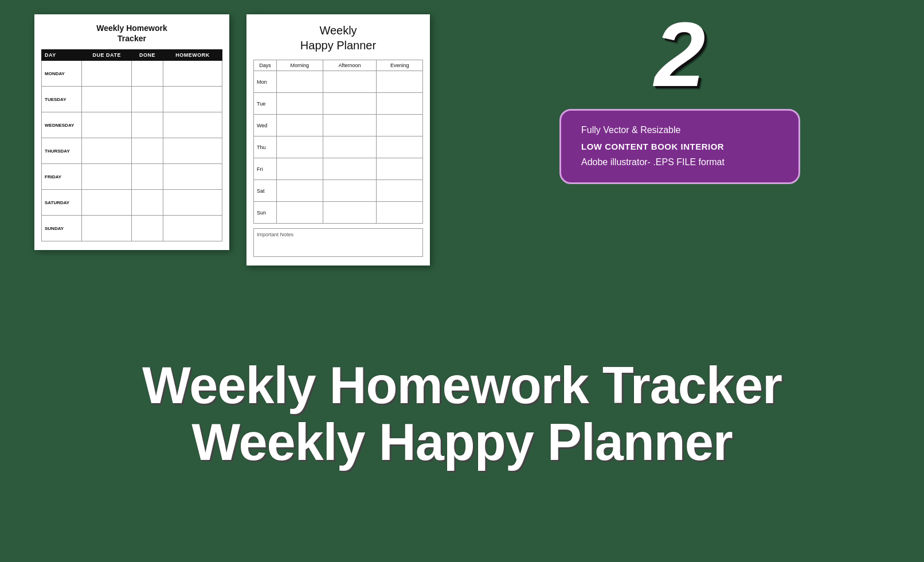 Image resolution: width=924 pixels, height=562 pixels. What do you see at coordinates (338, 82) in the screenshot?
I see `planner-row: Mon` at bounding box center [338, 82].